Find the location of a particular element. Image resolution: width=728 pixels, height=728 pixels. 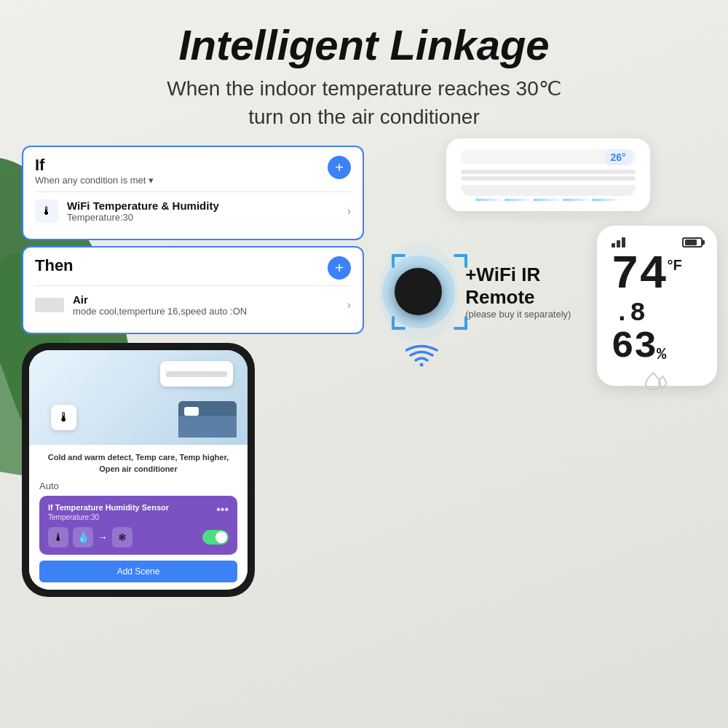

arrow-icon: → is located at coordinates (103, 537).